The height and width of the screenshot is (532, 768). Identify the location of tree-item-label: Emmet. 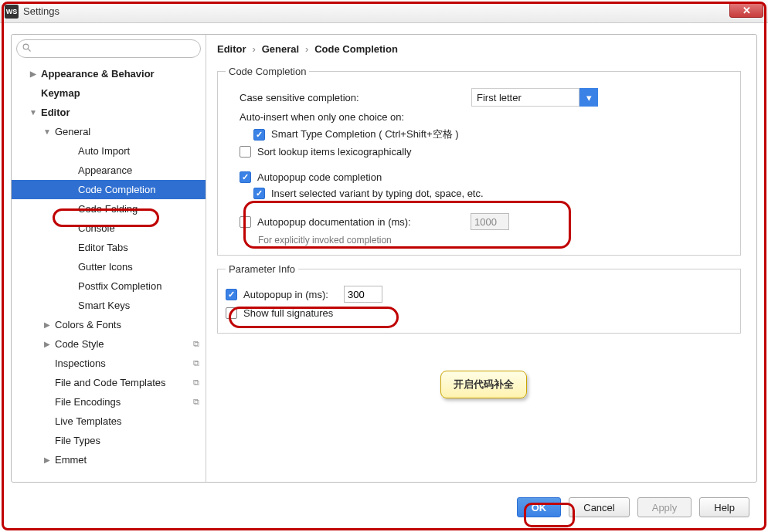
(71, 460).